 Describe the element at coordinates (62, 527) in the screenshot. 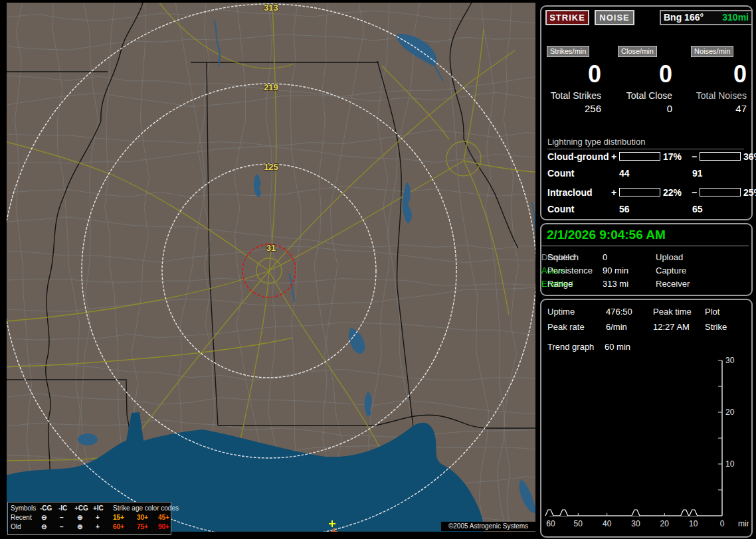

I see `old-neg-ic-icon: −` at that location.